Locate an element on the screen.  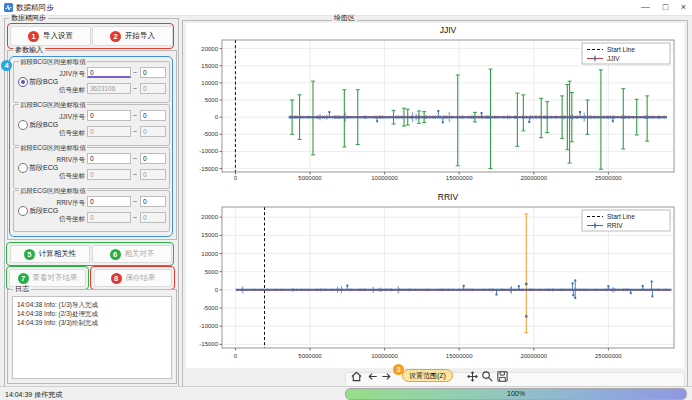
save-icon is located at coordinates (502, 376).